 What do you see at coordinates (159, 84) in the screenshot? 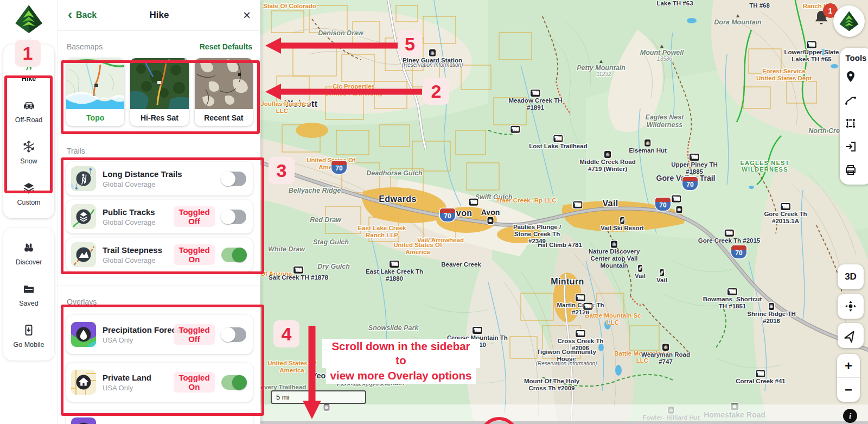
I see `hires-sat-thumbnail` at bounding box center [159, 84].